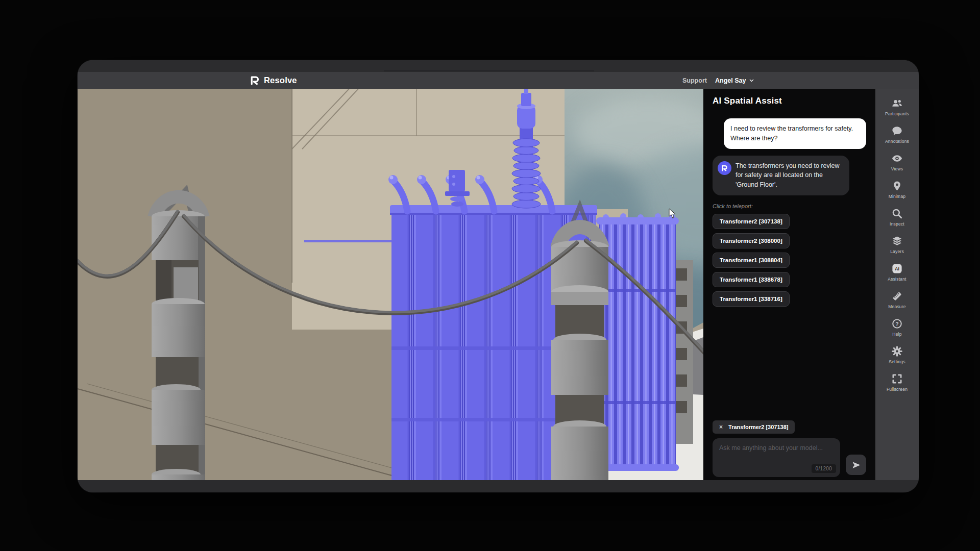 The image size is (980, 551). Describe the element at coordinates (788, 176) in the screenshot. I see `assistant-message-text: The transformers you need to review for …` at that location.